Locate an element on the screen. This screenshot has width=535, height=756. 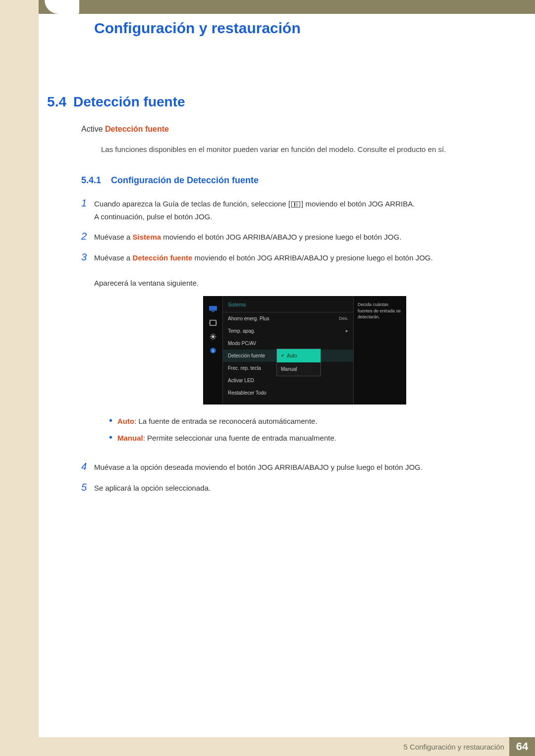
section-title: Detección fuente is located at coordinates (129, 102).